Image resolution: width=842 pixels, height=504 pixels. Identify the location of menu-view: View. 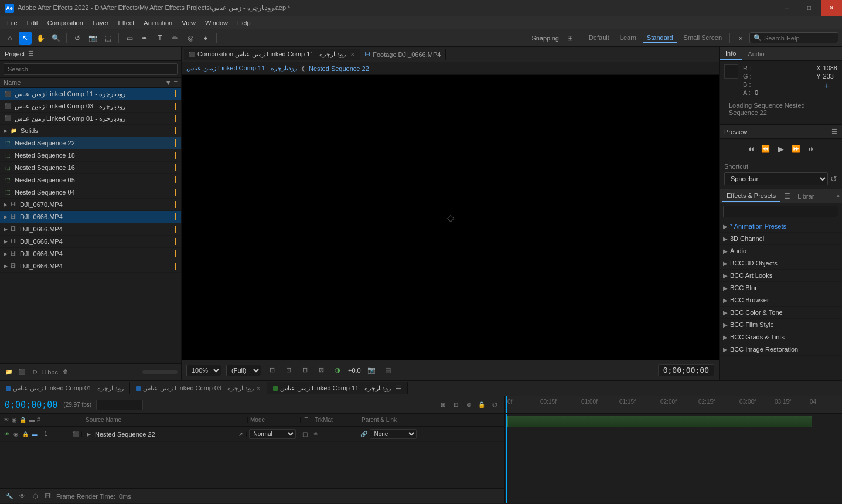
(189, 23).